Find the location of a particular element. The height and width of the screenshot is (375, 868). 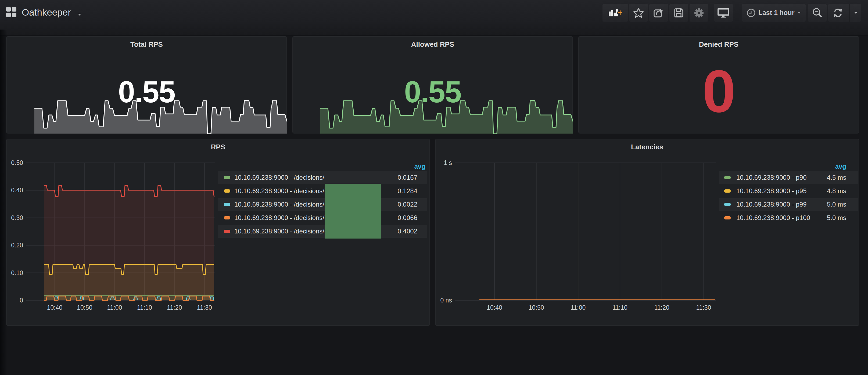

svg-text: 0.50 is located at coordinates (17, 163).